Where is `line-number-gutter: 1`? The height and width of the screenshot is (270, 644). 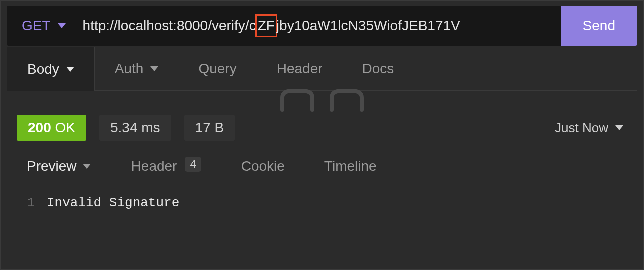
line-number-gutter: 1 is located at coordinates (27, 203).